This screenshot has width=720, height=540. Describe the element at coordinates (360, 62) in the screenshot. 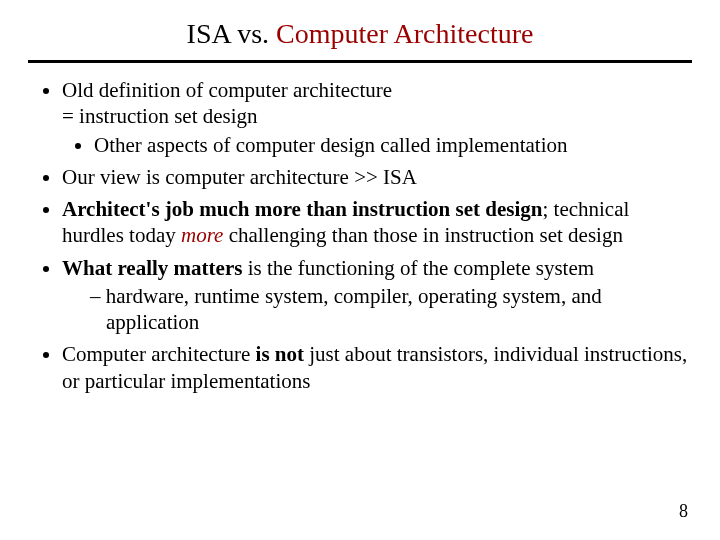

I see `title-rule` at that location.